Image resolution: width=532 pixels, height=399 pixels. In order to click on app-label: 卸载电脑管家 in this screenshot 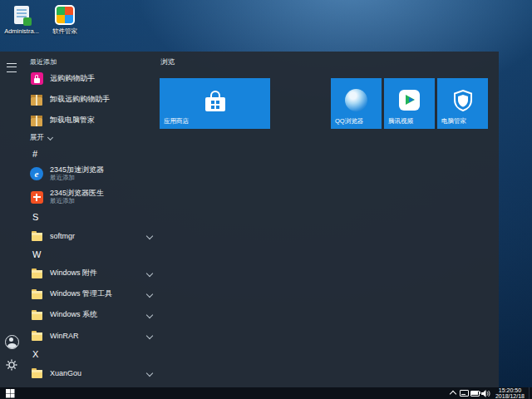, I will do `click(102, 120)`.